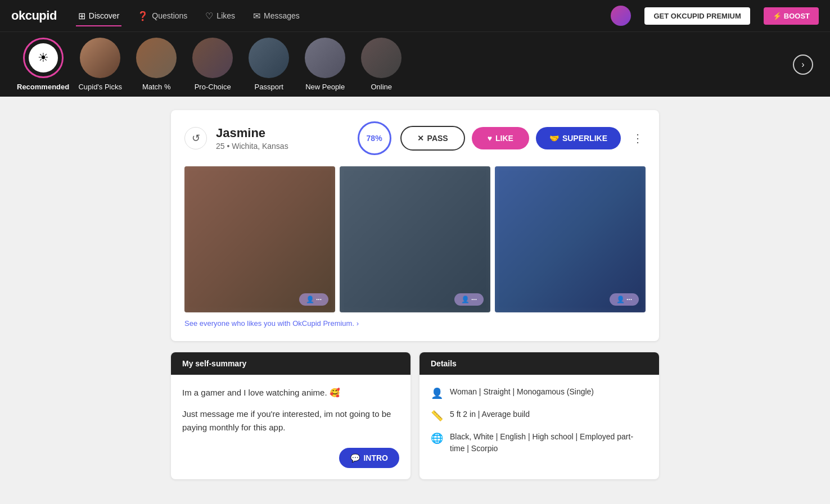 The width and height of the screenshot is (830, 504). I want to click on new-people-label: New People, so click(325, 87).